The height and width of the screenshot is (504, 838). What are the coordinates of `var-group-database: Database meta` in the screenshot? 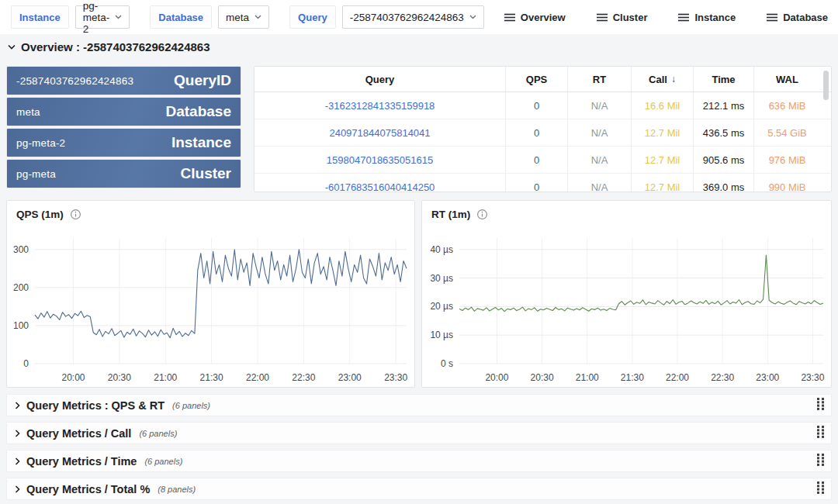 It's located at (210, 17).